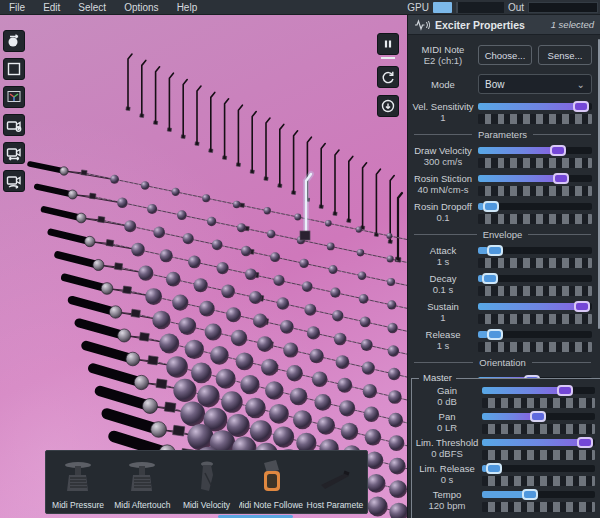 The height and width of the screenshot is (518, 600). What do you see at coordinates (502, 184) in the screenshot?
I see `param-row-rosin-stiction: Rosin Stiction40 mN/cm-s` at bounding box center [502, 184].